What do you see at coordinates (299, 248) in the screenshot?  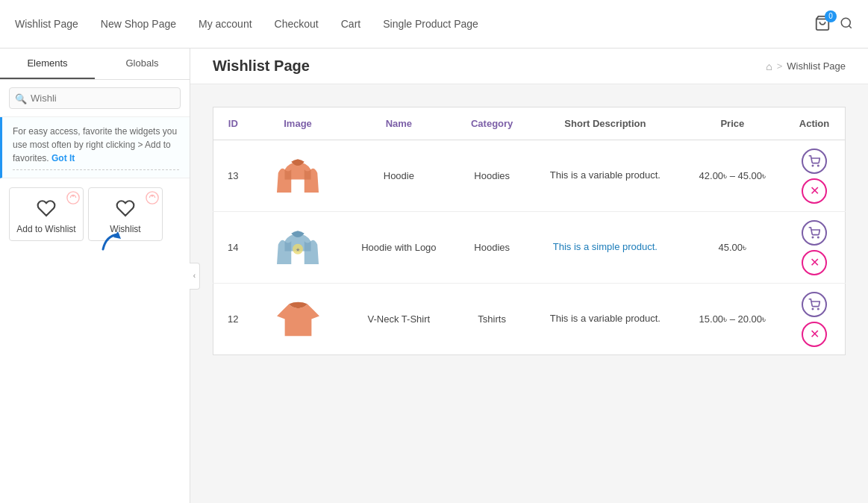 I see `product-image-hoodie-blue: ★` at bounding box center [299, 248].